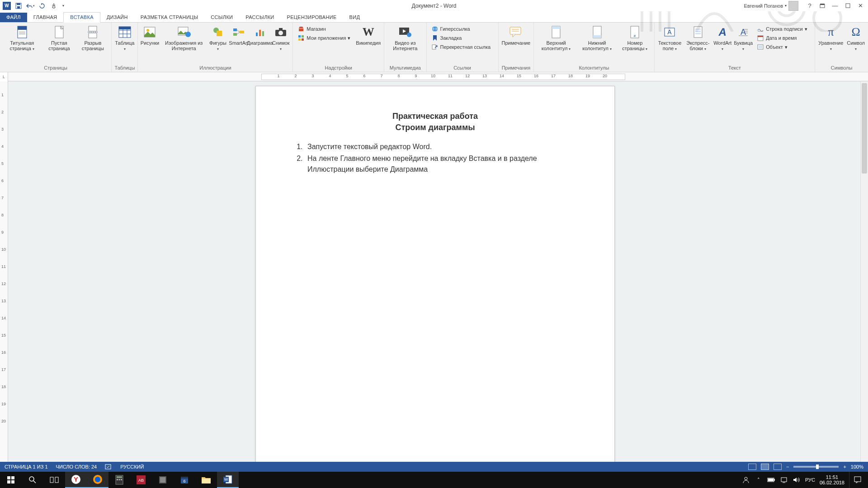 The image size is (868, 488). What do you see at coordinates (434, 77) in the screenshot?
I see `horizontal-ruler: L 1234567891011121314151617181920` at bounding box center [434, 77].